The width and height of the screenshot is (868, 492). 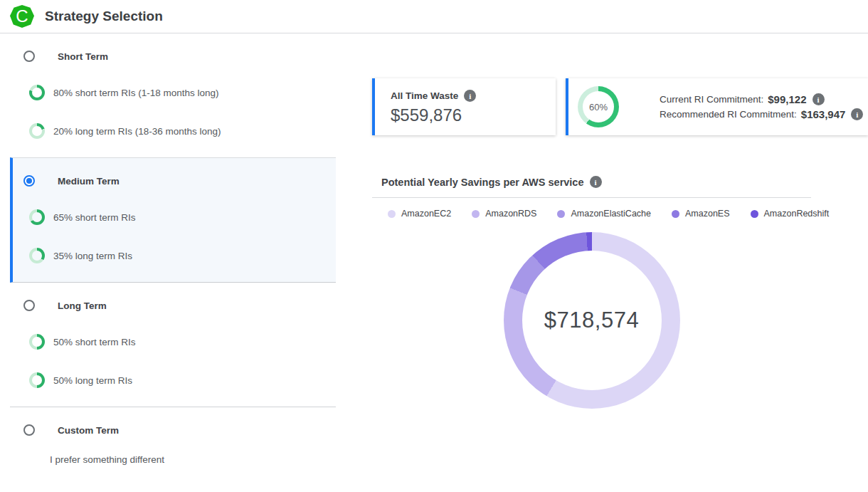 I want to click on waste-card-title: All Time Waste, so click(x=424, y=95).